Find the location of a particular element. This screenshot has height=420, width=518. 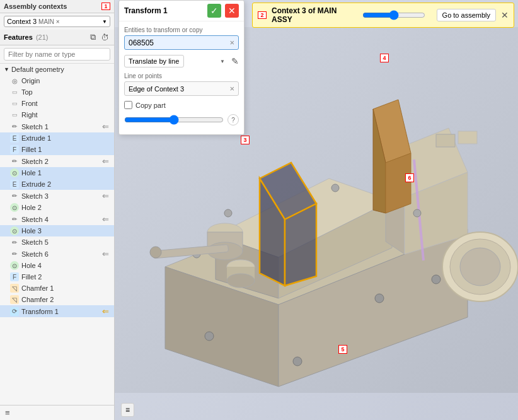

section-label: Default geometry is located at coordinates (38, 69).